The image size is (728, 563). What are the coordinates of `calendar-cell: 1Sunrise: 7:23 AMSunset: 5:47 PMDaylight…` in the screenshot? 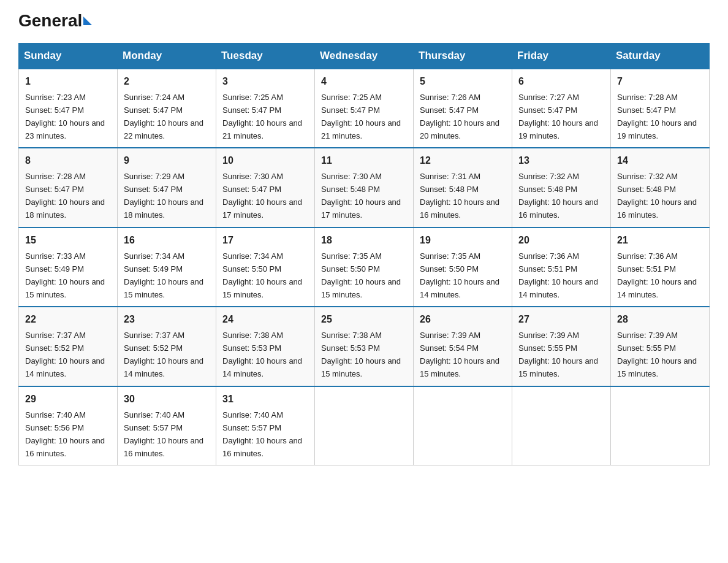 It's located at (69, 108).